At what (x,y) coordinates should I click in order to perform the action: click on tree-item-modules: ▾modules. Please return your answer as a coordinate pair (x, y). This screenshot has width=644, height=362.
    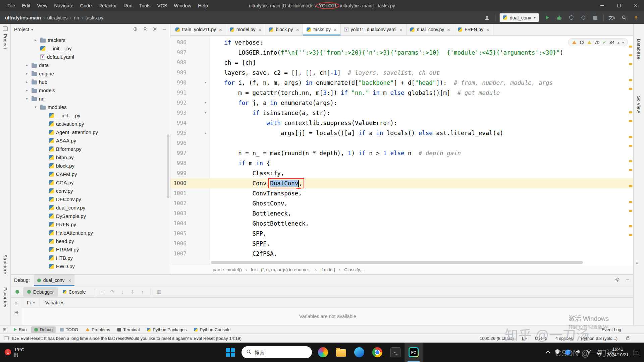
    Looking at the image, I should click on (91, 107).